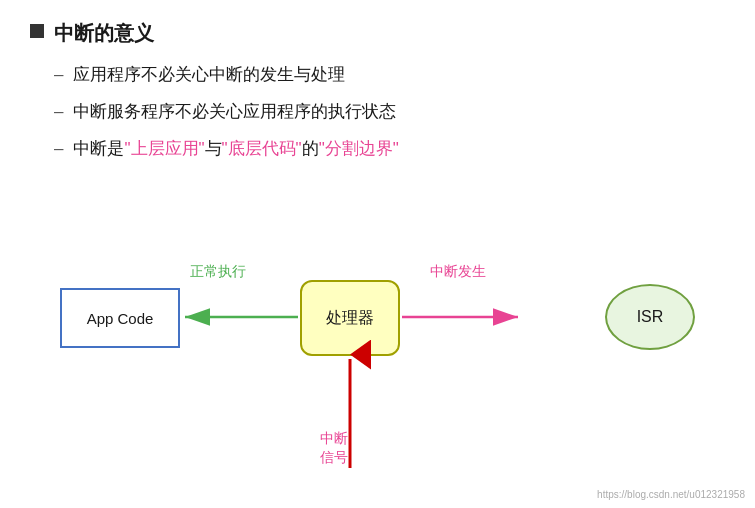 The width and height of the screenshot is (755, 508). Describe the element at coordinates (310, 148) in the screenshot. I see `sub-item-3-mid2: 的` at that location.